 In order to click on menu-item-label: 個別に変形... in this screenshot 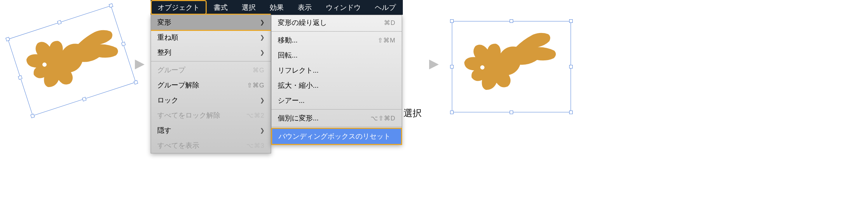, I will do `click(298, 118)`.